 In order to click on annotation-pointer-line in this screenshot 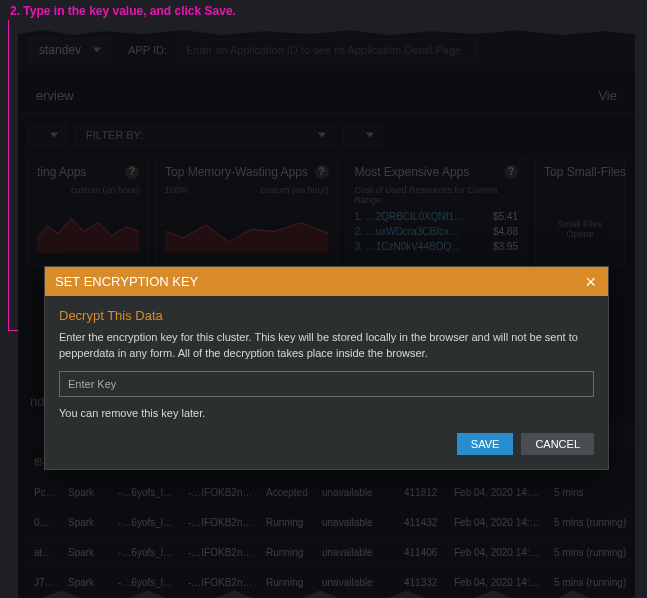, I will do `click(8, 176)`.